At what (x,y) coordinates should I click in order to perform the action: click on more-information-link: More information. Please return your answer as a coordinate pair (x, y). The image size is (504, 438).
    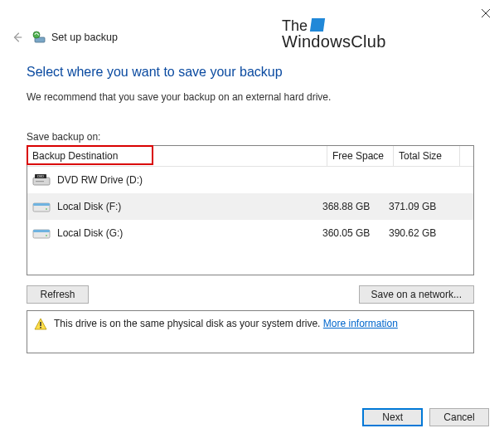
    Looking at the image, I should click on (361, 324).